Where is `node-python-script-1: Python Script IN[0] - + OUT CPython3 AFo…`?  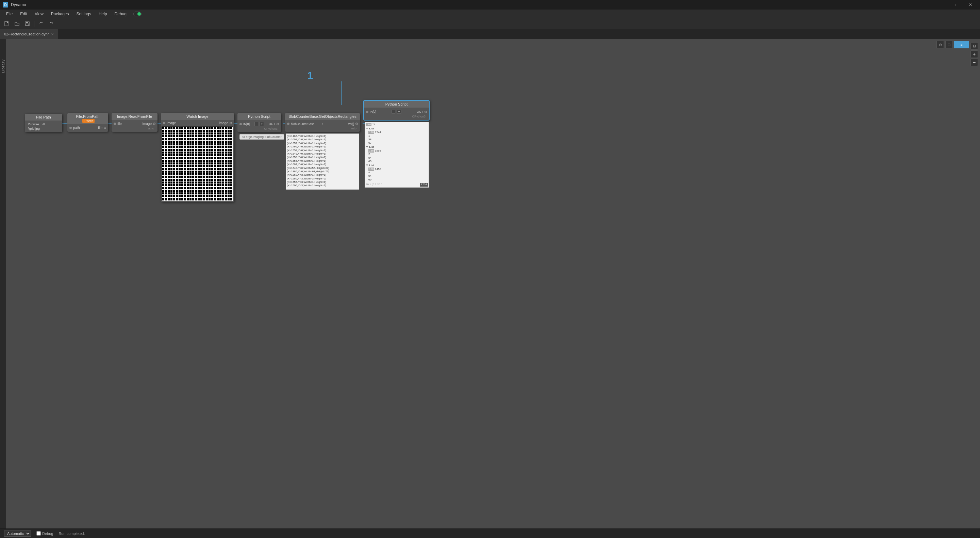
node-python-script-1: Python Script IN[0] - + OUT CPython3 AFo… is located at coordinates (259, 123).